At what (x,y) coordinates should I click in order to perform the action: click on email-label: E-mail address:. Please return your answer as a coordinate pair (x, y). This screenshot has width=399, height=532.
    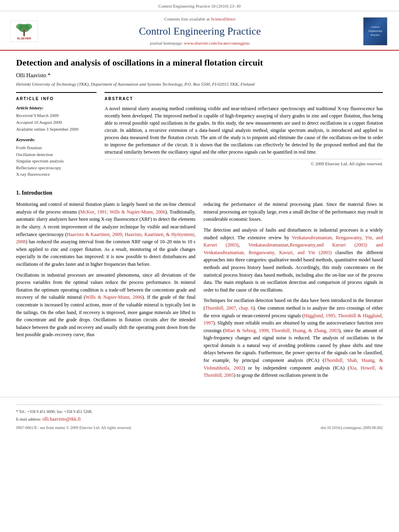
    Looking at the image, I should click on (29, 419).